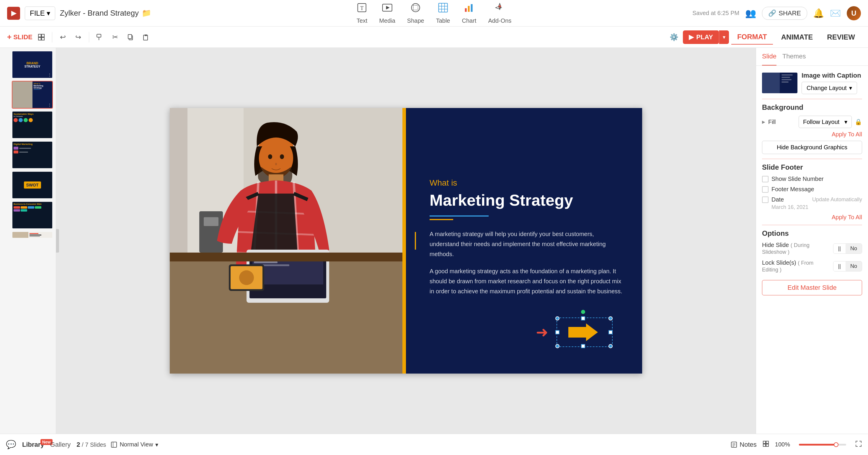  I want to click on addons-tool-icon, so click(500, 9).